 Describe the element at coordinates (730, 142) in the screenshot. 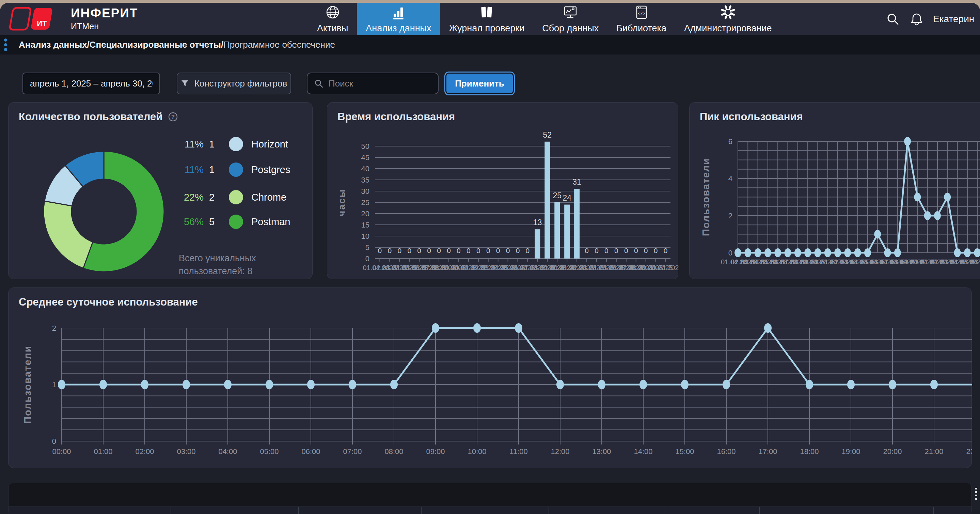

I see `y-tick-label: 6` at that location.